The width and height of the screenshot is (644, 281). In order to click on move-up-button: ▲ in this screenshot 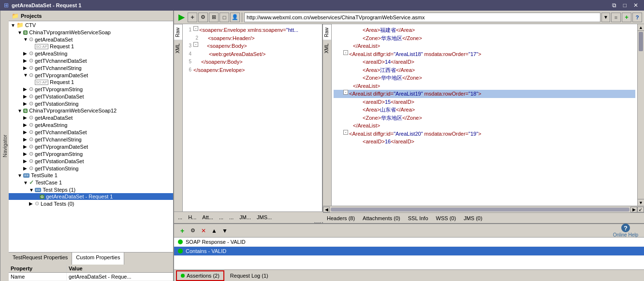, I will do `click(214, 231)`.